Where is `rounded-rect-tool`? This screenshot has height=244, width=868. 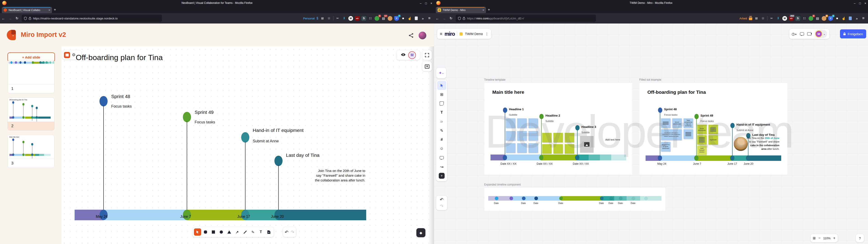
rounded-rect-tool is located at coordinates (206, 232).